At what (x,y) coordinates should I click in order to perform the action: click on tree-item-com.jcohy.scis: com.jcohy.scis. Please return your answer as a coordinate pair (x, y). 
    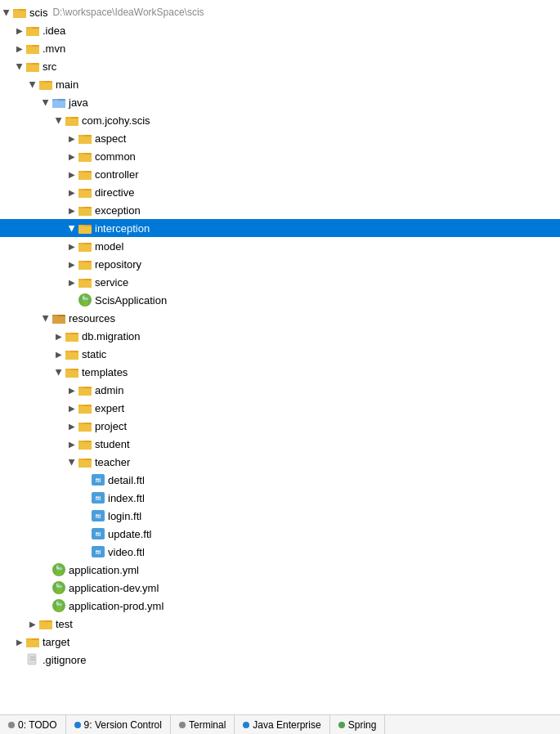
    Looking at the image, I should click on (280, 120).